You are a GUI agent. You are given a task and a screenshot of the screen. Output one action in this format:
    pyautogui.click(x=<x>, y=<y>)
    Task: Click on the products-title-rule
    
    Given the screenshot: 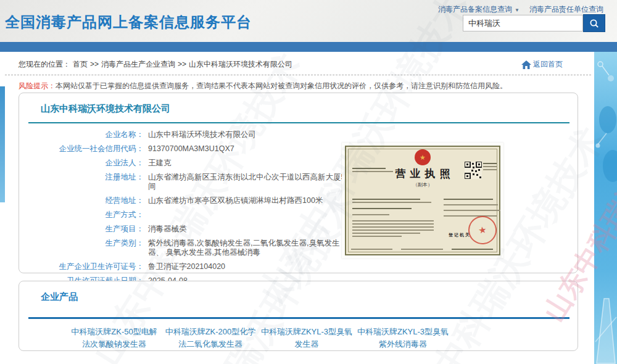 What is the action you would take?
    pyautogui.click(x=299, y=318)
    